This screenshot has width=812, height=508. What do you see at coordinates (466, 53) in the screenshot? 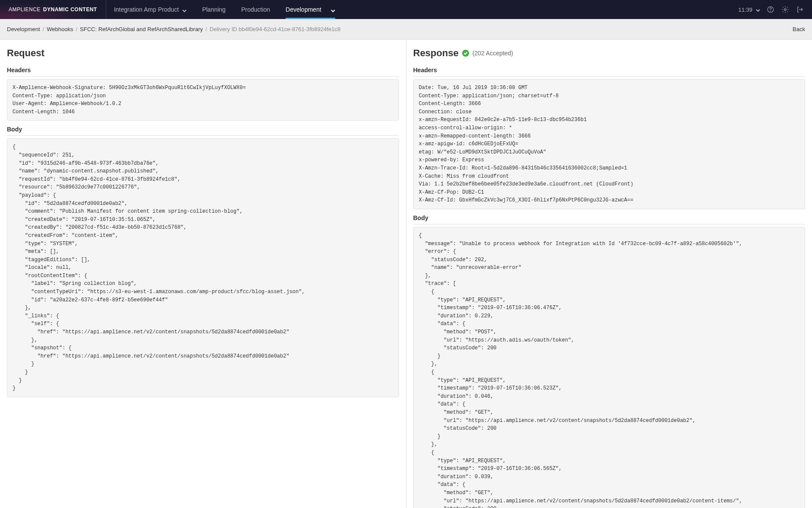
I see `status-success-icon` at bounding box center [466, 53].